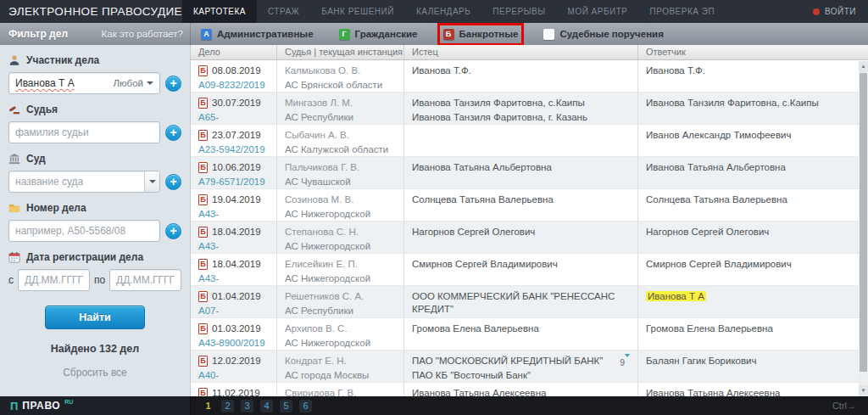 Image resolution: width=868 pixels, height=415 pixels. Describe the element at coordinates (753, 76) in the screenshot. I see `defendant-cell: Иванова Т.Ф.` at that location.